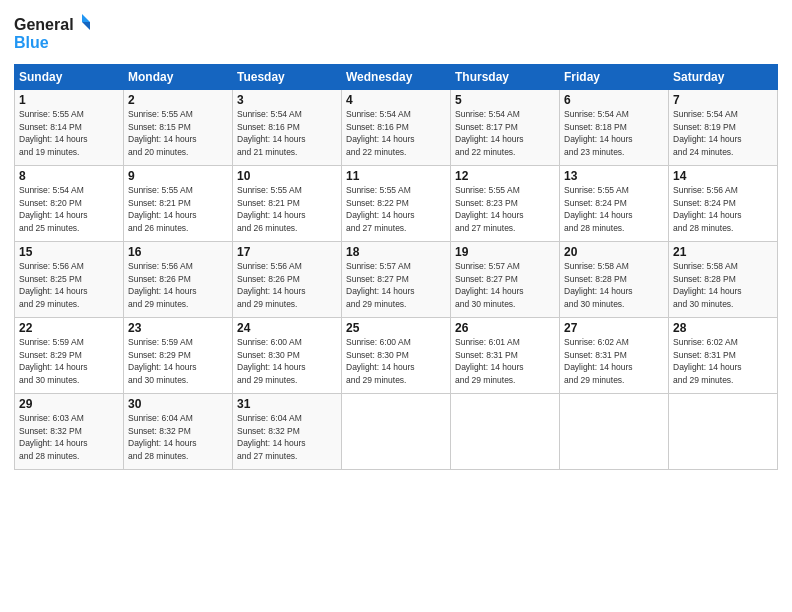 The height and width of the screenshot is (612, 792). What do you see at coordinates (178, 100) in the screenshot?
I see `day-number: 2` at bounding box center [178, 100].